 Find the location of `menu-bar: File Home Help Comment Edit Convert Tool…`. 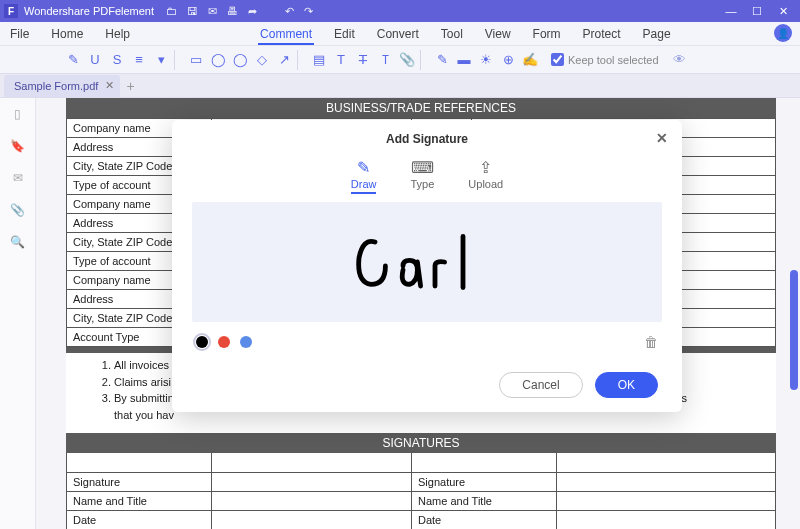

menu-bar: File Home Help Comment Edit Convert Tool… is located at coordinates (400, 34).